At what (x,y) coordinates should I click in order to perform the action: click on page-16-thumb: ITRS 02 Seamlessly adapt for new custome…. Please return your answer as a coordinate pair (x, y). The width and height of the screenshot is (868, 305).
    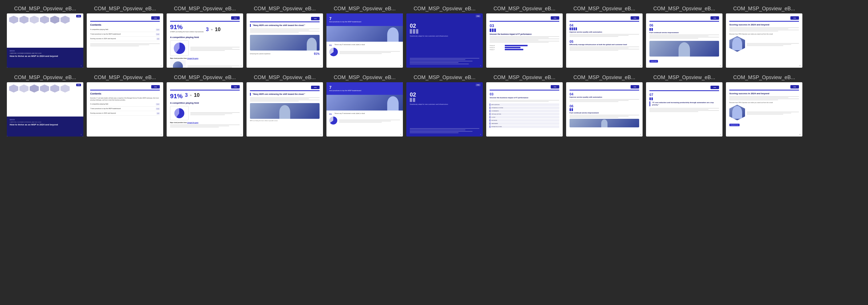
    Looking at the image, I should click on (445, 109).